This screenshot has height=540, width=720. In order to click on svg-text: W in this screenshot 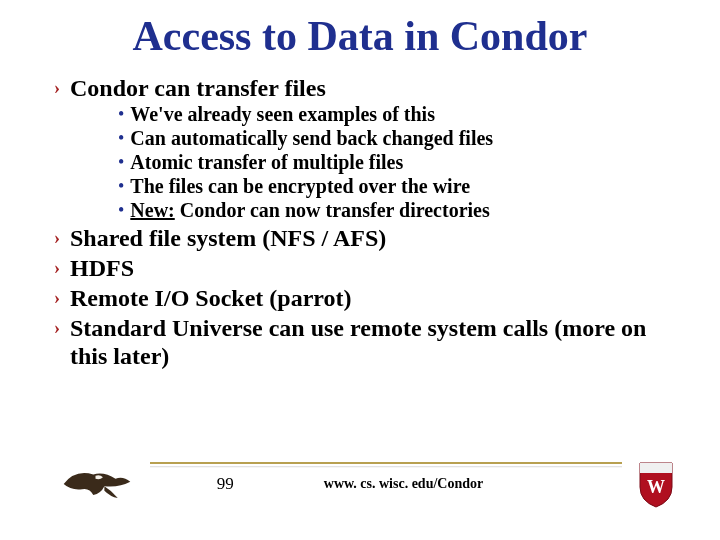, I will do `click(656, 487)`.